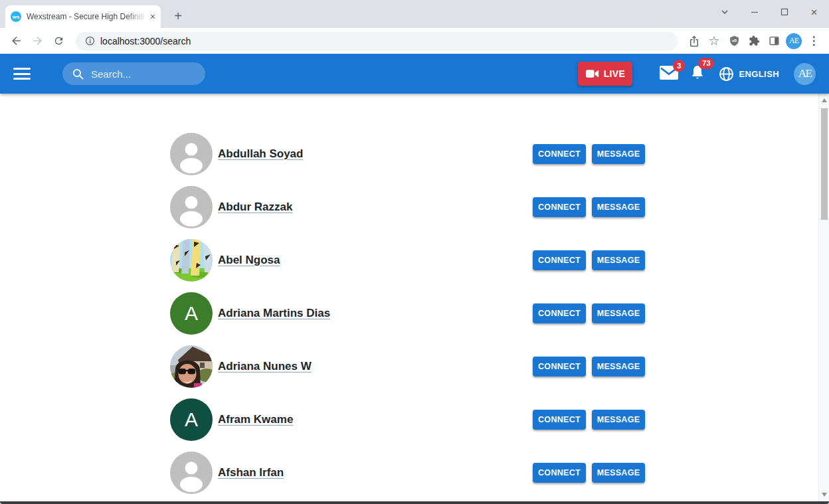 The width and height of the screenshot is (829, 504). What do you see at coordinates (274, 313) in the screenshot?
I see `user-name-link: Adriana Martins Dias` at bounding box center [274, 313].